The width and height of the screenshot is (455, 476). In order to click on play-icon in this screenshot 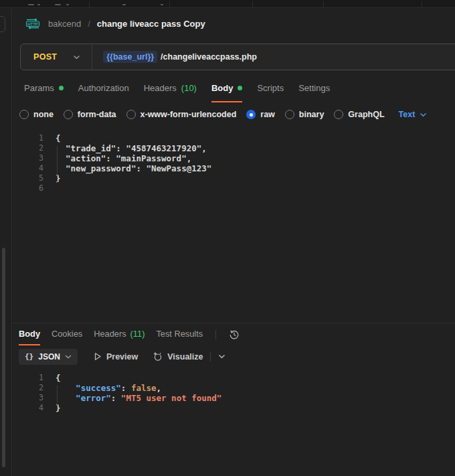, I will do `click(98, 356)`.